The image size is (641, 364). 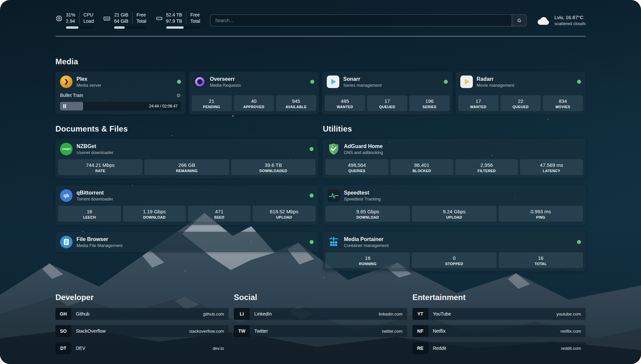 What do you see at coordinates (72, 28) in the screenshot?
I see `cpu-usage-fill` at bounding box center [72, 28].